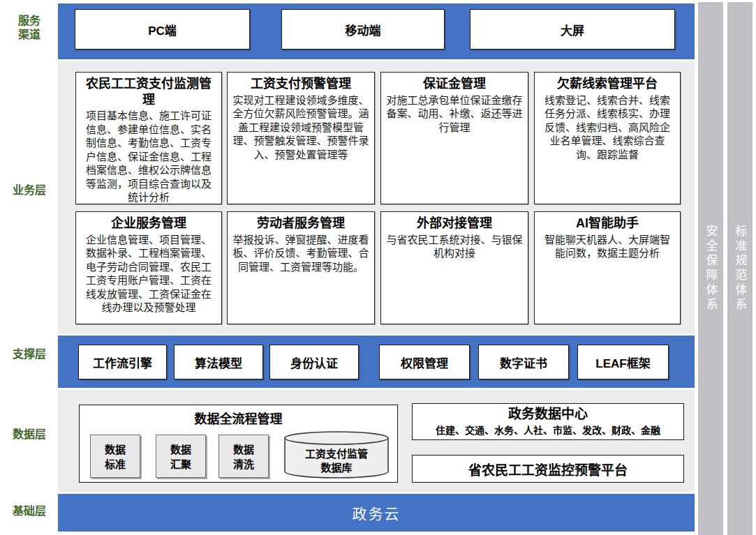 The image size is (756, 535). Describe the element at coordinates (607, 84) in the screenshot. I see `module-title: 欠薪线索管理平台` at that location.